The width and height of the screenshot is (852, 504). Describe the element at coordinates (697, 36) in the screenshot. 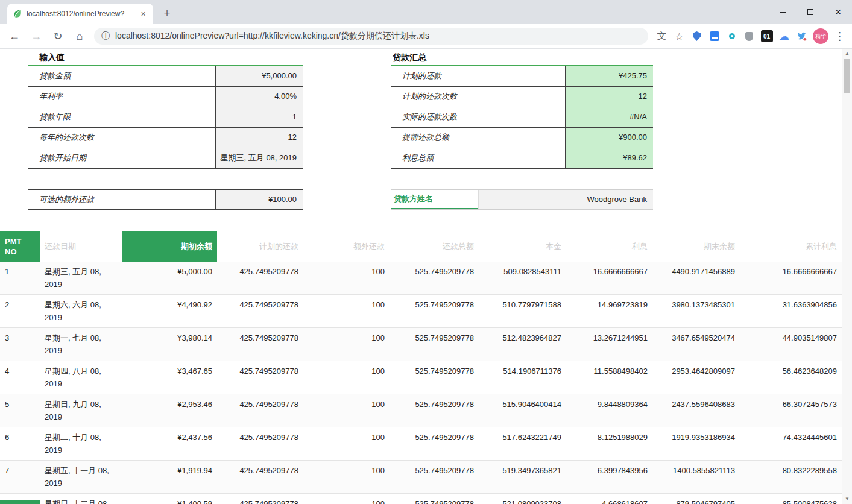

I see `shield-extension-icon` at that location.